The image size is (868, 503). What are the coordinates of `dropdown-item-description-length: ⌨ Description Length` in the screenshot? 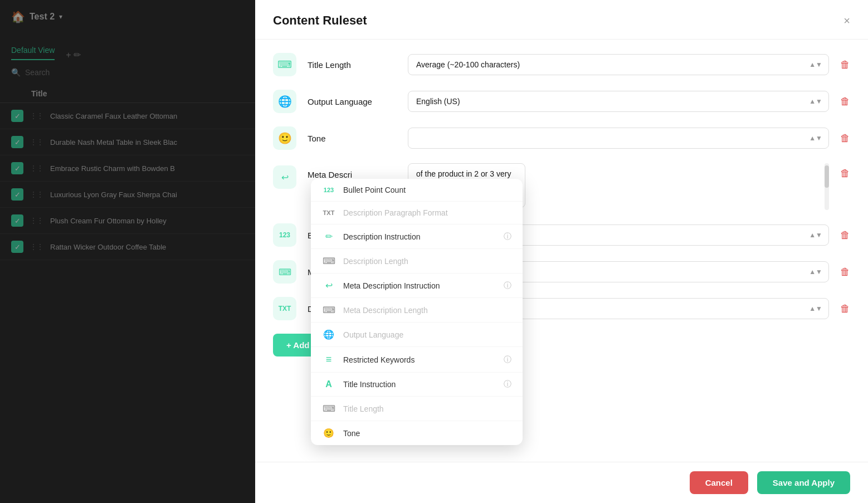 It's located at (417, 261).